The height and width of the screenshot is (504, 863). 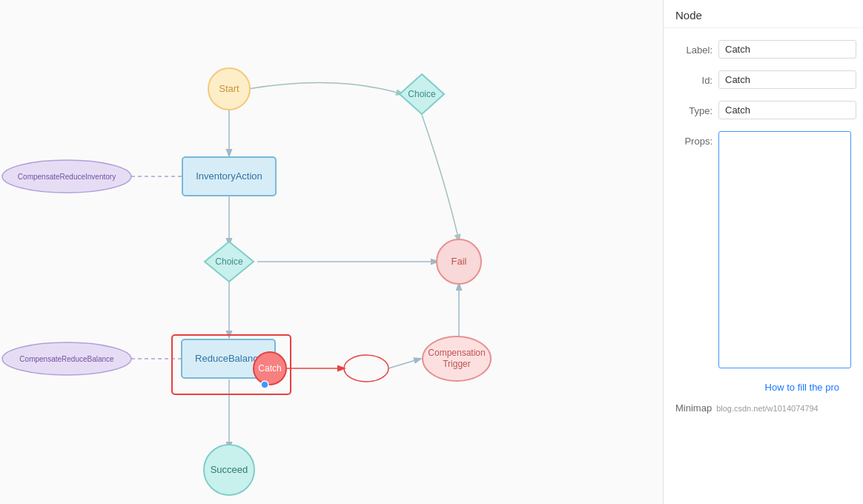 What do you see at coordinates (229, 359) in the screenshot?
I see `reduce-label: ReduceBalance` at bounding box center [229, 359].